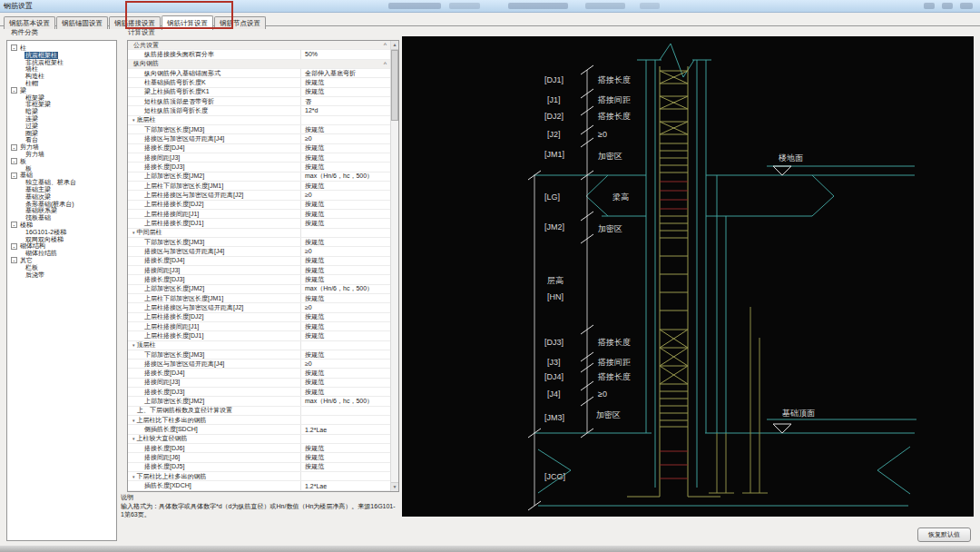 Image resolution: width=980 pixels, height=552 pixels. I want to click on scroll-thumb, so click(395, 85).